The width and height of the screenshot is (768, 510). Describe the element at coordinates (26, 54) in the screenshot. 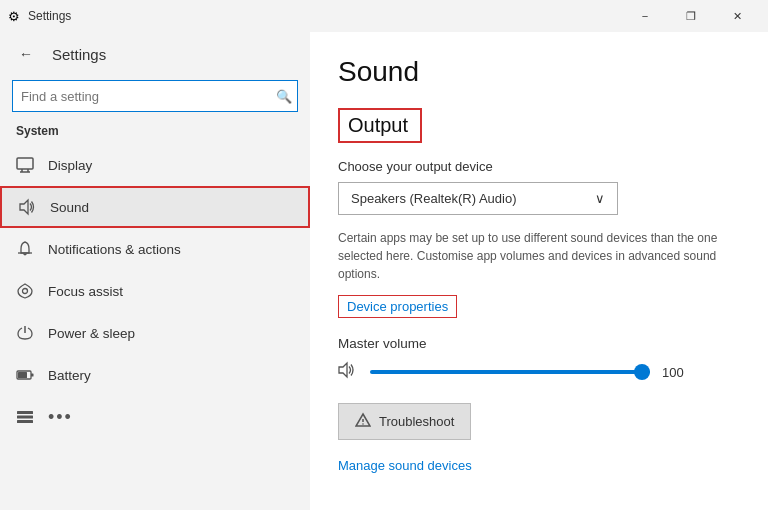

I see `back-button: ←` at that location.